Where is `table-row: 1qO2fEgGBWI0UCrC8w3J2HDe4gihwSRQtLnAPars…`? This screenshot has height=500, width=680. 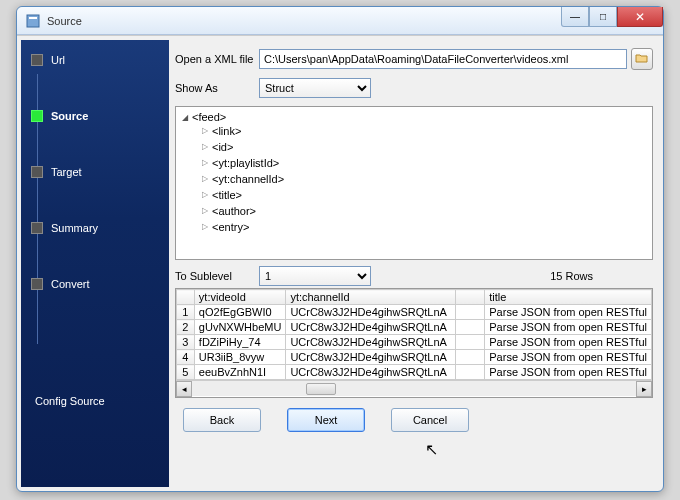
table-row: 1qO2fEgGBWI0UCrC8w3J2HDe4gihwSRQtLnAPars… is located at coordinates (414, 312).